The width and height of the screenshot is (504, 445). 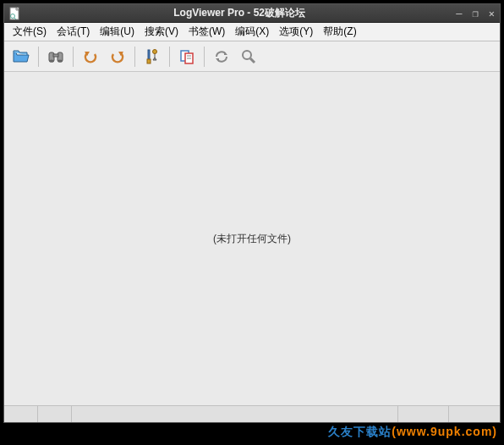 What do you see at coordinates (206, 32) in the screenshot?
I see `menu-bookmark: 书签(W)` at bounding box center [206, 32].